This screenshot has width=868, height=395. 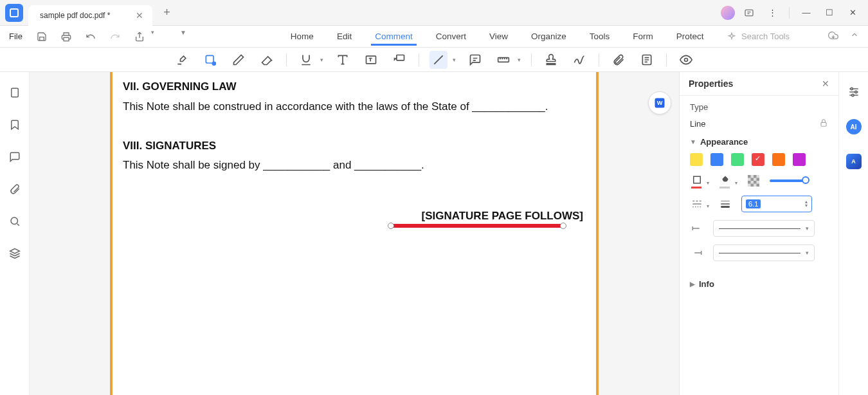 What do you see at coordinates (717, 160) in the screenshot?
I see `swatch-blue` at bounding box center [717, 160].